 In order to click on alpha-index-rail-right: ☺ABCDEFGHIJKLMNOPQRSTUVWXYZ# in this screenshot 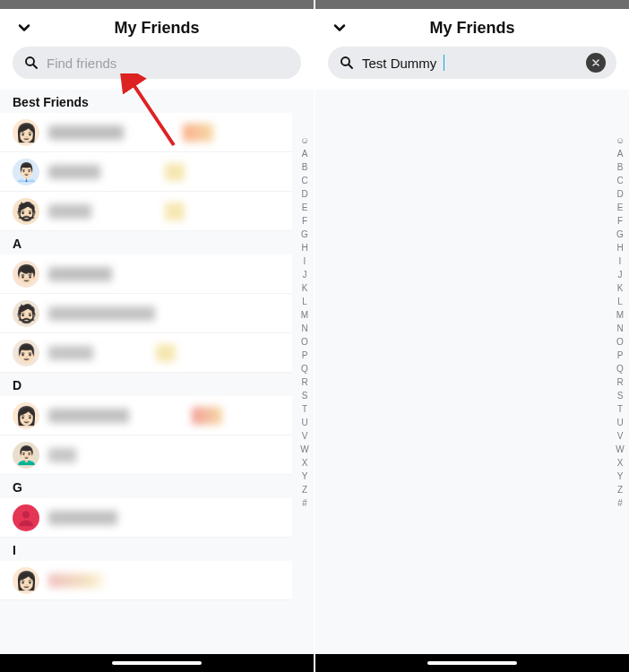, I will do `click(620, 323)`.